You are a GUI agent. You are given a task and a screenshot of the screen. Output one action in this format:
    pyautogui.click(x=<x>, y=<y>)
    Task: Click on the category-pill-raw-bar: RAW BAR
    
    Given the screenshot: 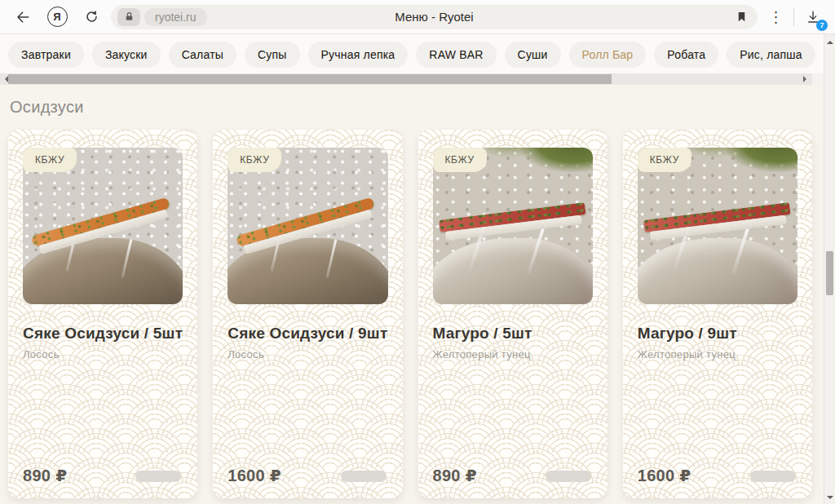 What is the action you would take?
    pyautogui.click(x=456, y=55)
    